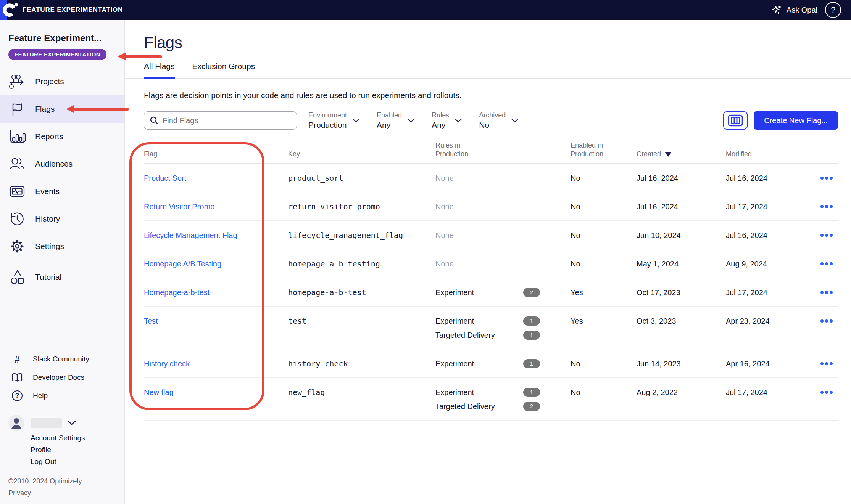 The image size is (851, 504). What do you see at coordinates (62, 109) in the screenshot?
I see `sidebar-item-flags: Flags` at bounding box center [62, 109].